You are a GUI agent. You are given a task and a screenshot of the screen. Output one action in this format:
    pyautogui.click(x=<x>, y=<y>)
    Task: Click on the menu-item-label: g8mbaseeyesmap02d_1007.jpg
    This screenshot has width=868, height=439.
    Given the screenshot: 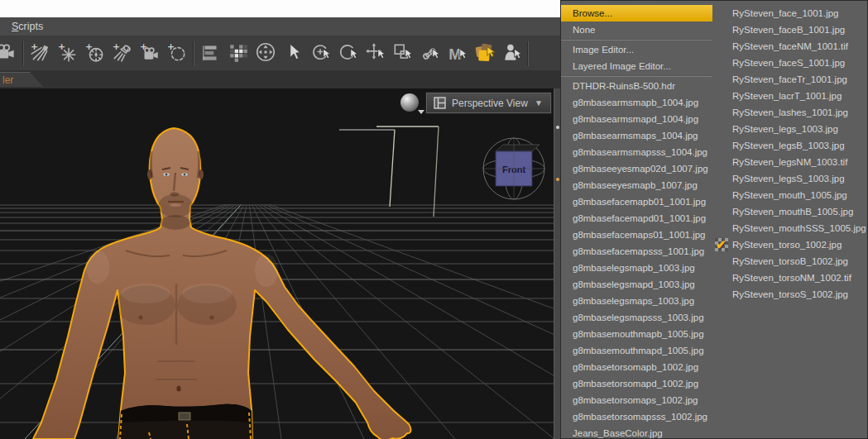 What is the action you would take?
    pyautogui.click(x=640, y=169)
    